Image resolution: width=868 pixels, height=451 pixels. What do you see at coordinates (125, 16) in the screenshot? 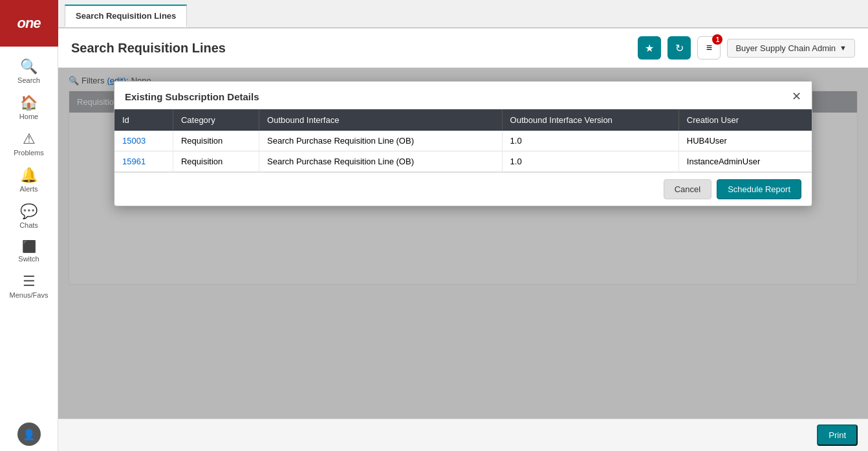
I see `tab-search-requisition-lines: Search Requisition Lines` at bounding box center [125, 16].